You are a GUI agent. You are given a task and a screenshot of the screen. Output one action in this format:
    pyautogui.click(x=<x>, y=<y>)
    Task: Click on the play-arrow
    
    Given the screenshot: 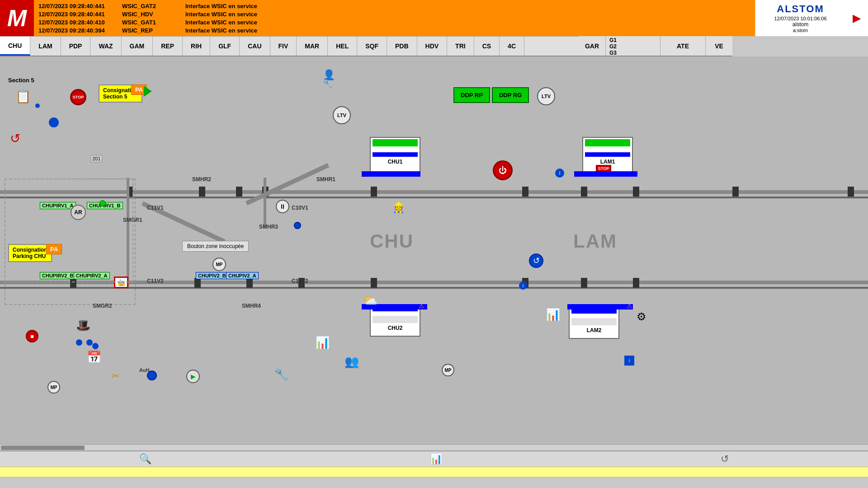 What is the action you would take?
    pyautogui.click(x=148, y=91)
    